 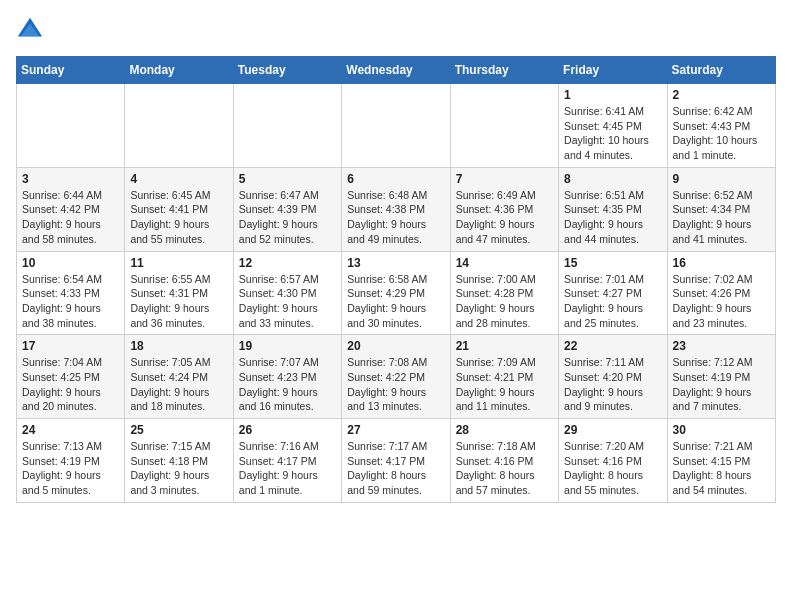 What do you see at coordinates (613, 293) in the screenshot?
I see `calendar-cell: 15Sunrise: 7:01 AM Sunset: 4:27 PM Dayli…` at bounding box center [613, 293].